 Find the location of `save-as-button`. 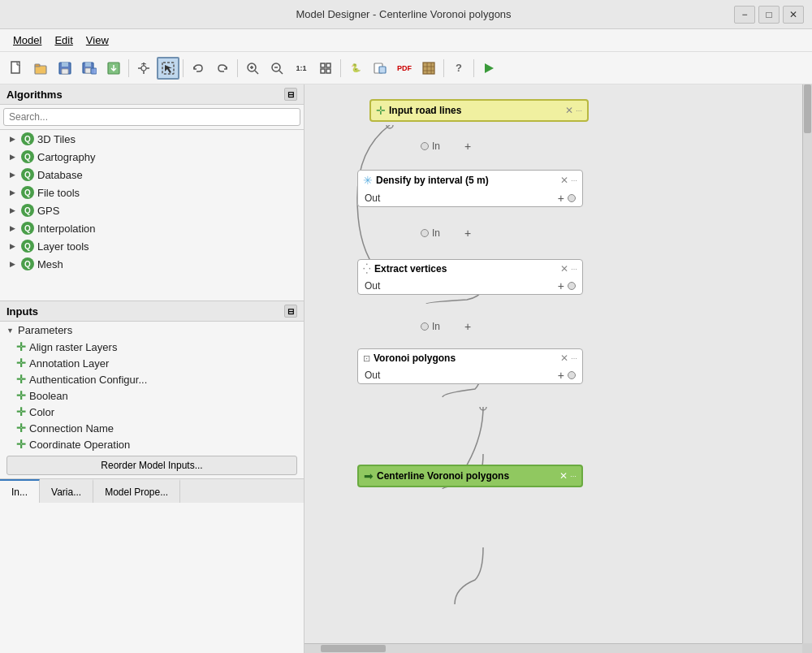

save-as-button is located at coordinates (89, 68).